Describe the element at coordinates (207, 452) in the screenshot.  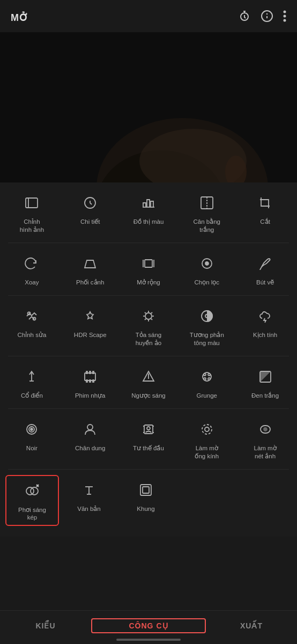
I see `tool-label: Làm mờống kính` at that location.